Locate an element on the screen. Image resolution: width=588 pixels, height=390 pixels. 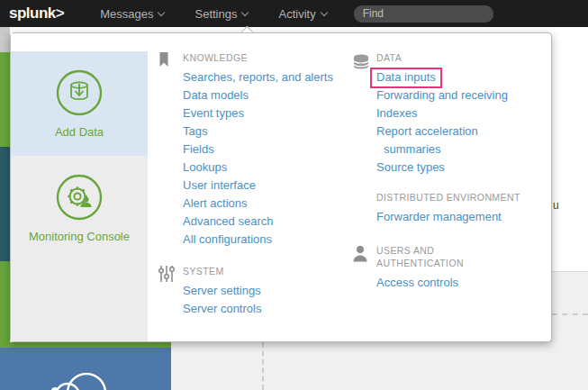
menu-messages-label: Messages is located at coordinates (126, 14).